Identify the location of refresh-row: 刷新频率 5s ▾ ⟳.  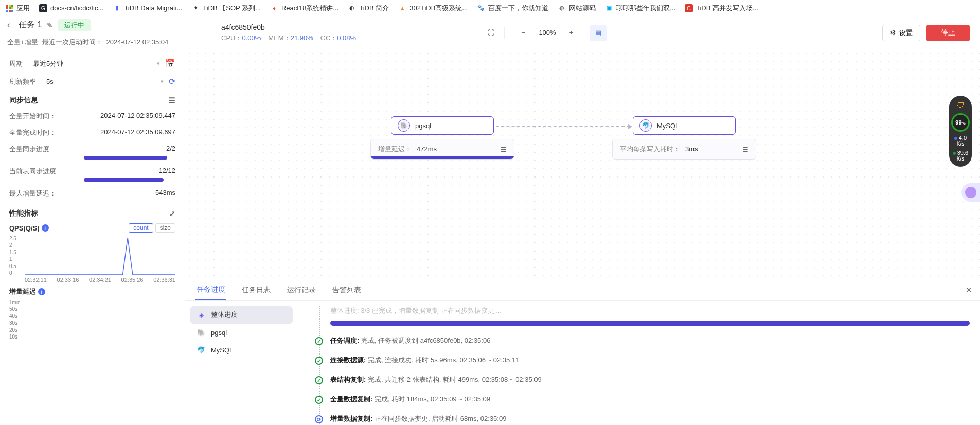
(93, 81).